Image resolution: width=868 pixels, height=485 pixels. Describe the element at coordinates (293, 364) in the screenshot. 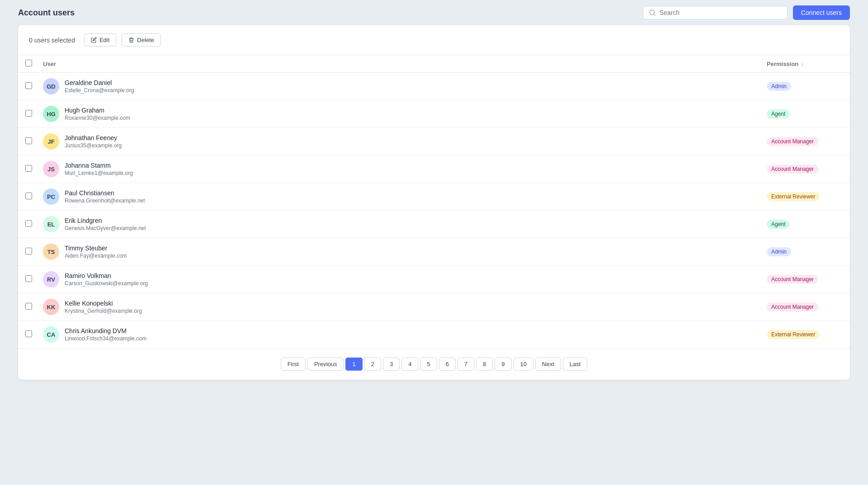

I see `first-page-button: First` at that location.